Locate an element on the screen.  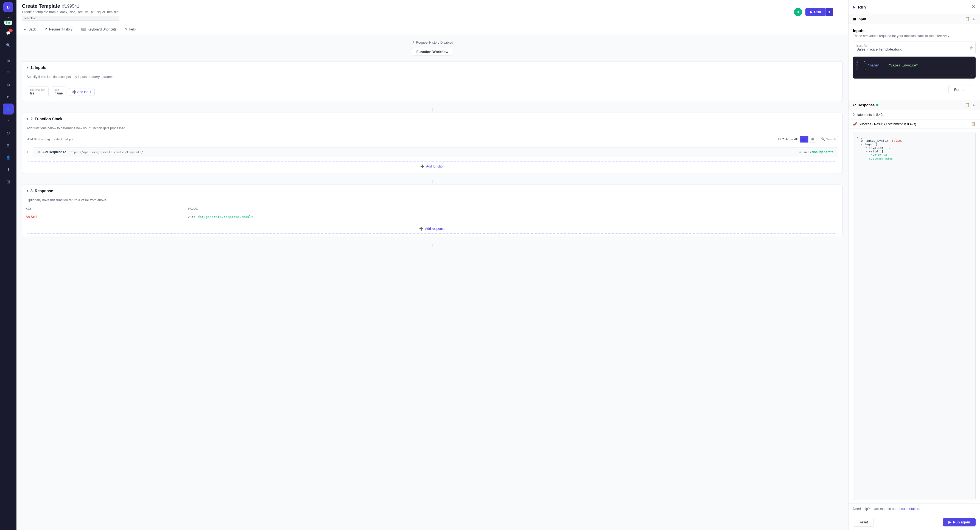
sidebar-item-download: ⬇ is located at coordinates (8, 170).